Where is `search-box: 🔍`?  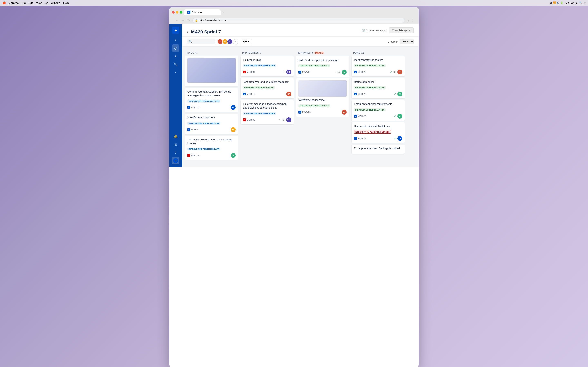
search-box: 🔍 is located at coordinates (201, 42).